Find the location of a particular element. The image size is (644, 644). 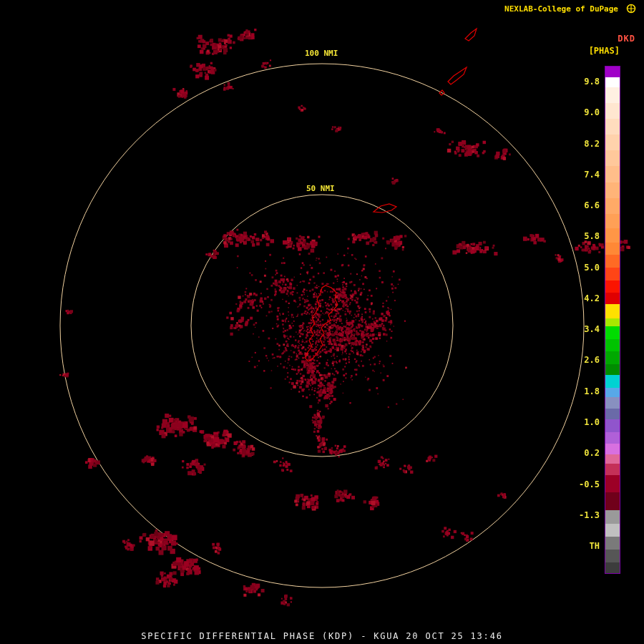

colorbar-label: -1.3 is located at coordinates (584, 515).